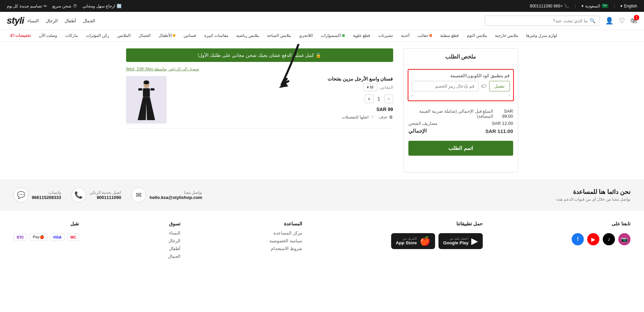 The width and height of the screenshot is (644, 312). What do you see at coordinates (601, 239) in the screenshot?
I see `social-icons: 📷 ♪ ▶ f` at bounding box center [601, 239].